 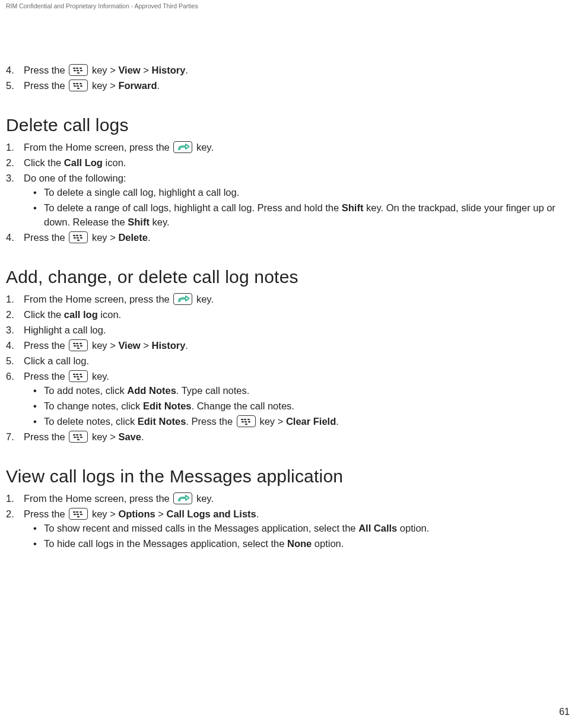 I want to click on text: To hide call logs in the Messages applic…, so click(x=166, y=543).